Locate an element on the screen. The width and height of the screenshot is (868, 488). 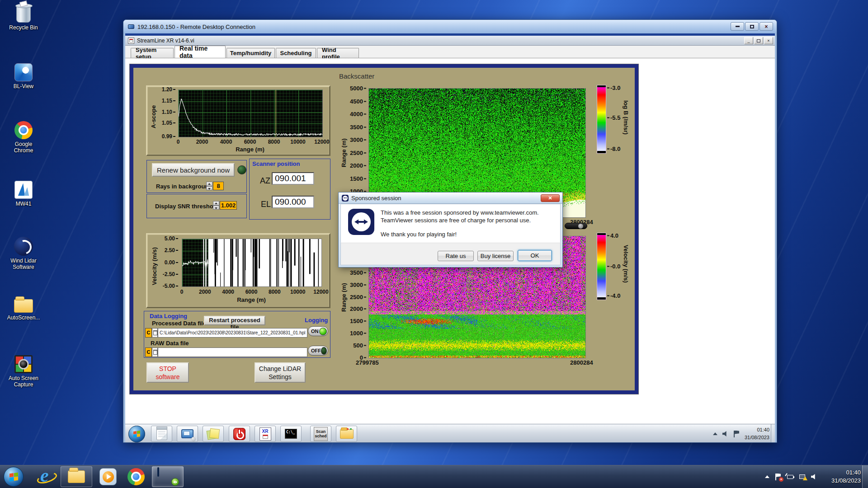
desktop-icon-mw41: MW41 is located at coordinates (24, 194).